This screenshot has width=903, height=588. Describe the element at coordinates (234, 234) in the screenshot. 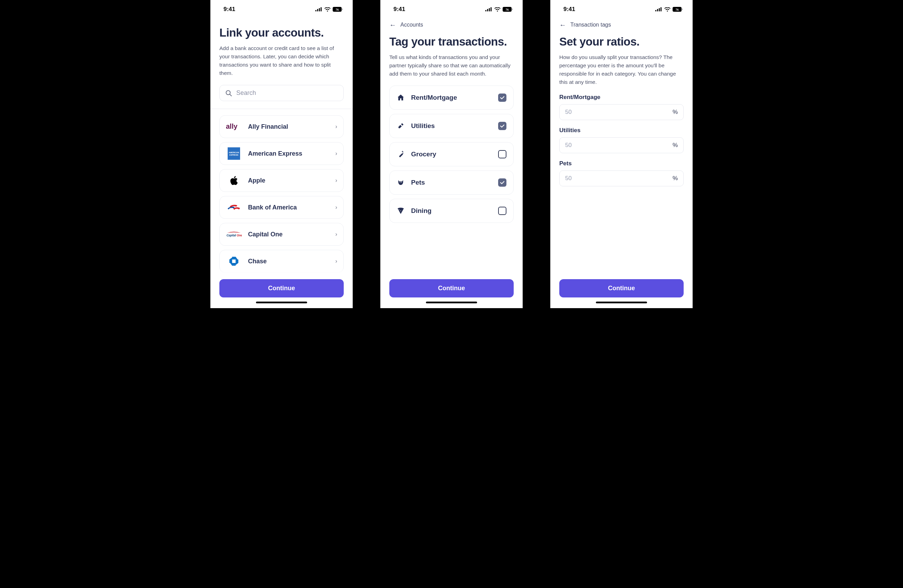

I see `capitalone-logo-icon: CapitalOne` at that location.